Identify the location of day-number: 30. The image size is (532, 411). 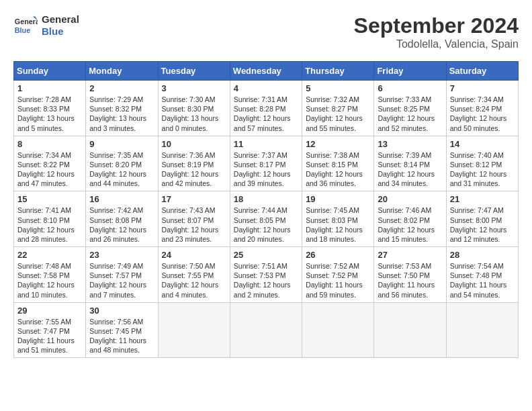
(122, 310).